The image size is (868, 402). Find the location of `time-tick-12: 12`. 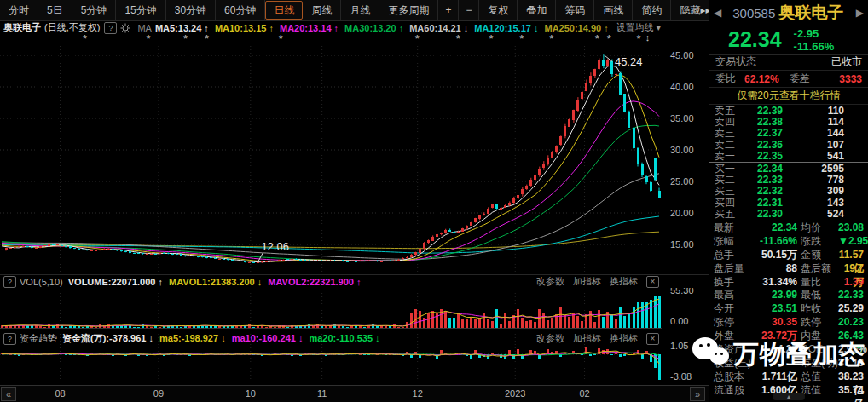

time-tick-12: 12 is located at coordinates (418, 393).